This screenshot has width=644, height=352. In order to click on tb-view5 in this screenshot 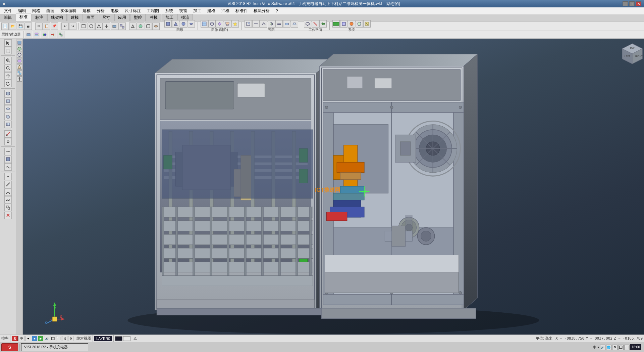, I will do `click(279, 24)`.